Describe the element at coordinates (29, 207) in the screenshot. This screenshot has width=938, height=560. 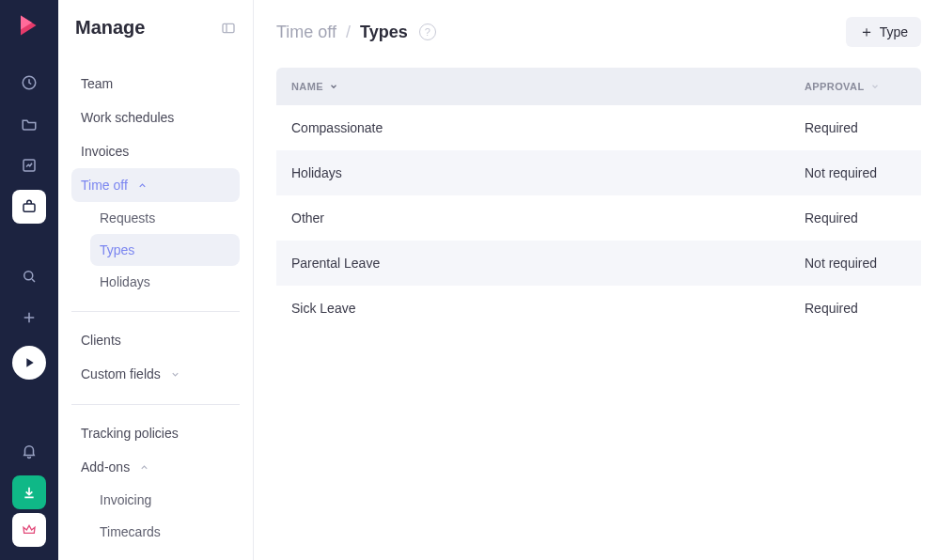
I see `nav-manage-icon` at that location.